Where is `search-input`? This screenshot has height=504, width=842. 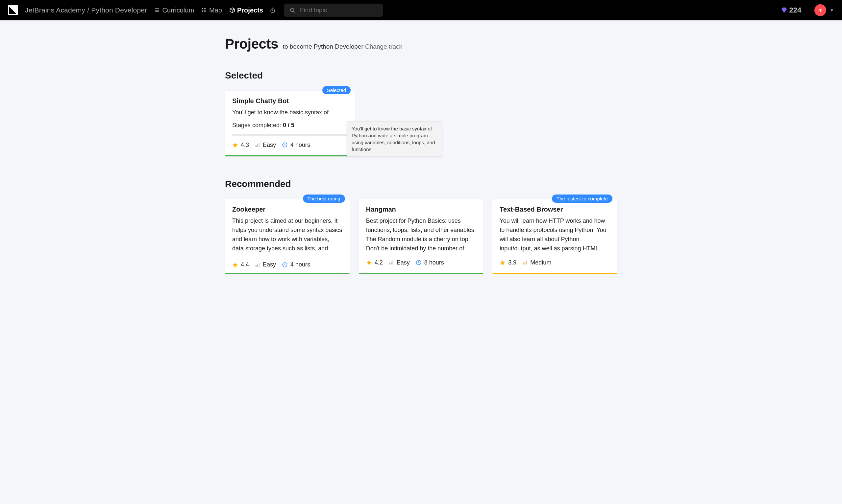
search-input is located at coordinates (339, 10).